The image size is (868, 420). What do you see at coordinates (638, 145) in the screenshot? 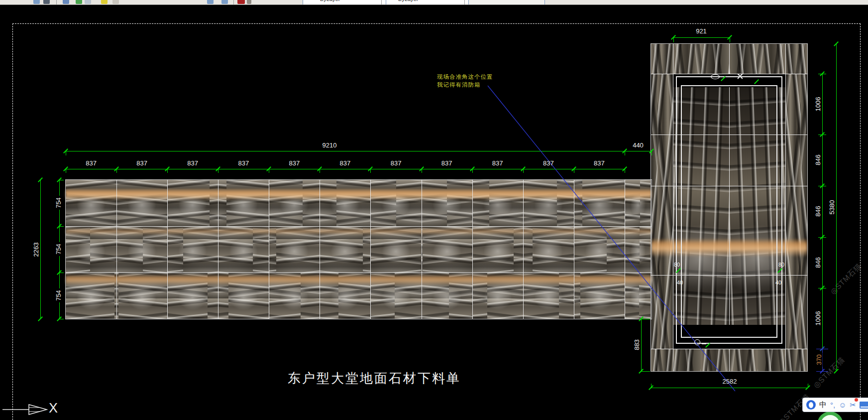
I see `dim-label: 440` at bounding box center [638, 145].